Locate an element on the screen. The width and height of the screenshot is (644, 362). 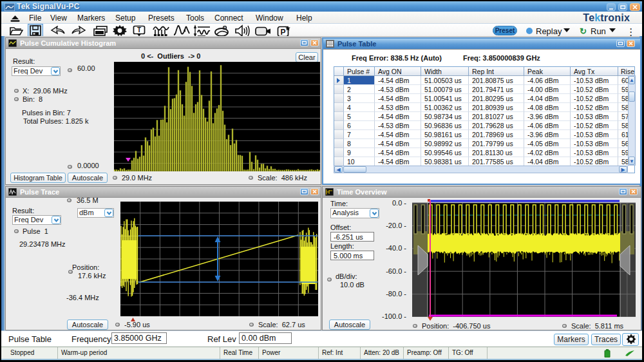
svg-text: T is located at coordinates (139, 30).